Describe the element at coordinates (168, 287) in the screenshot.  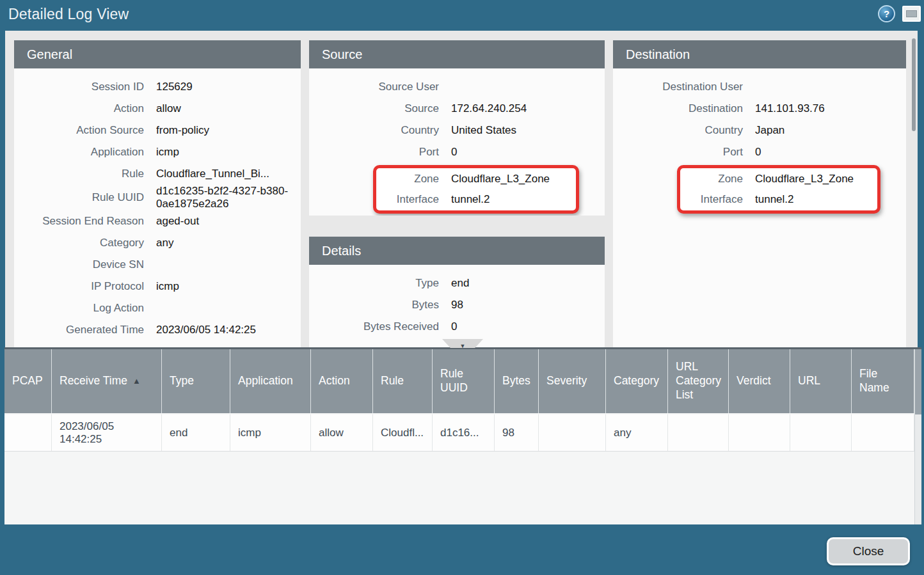
I see `field-value: icmp` at that location.